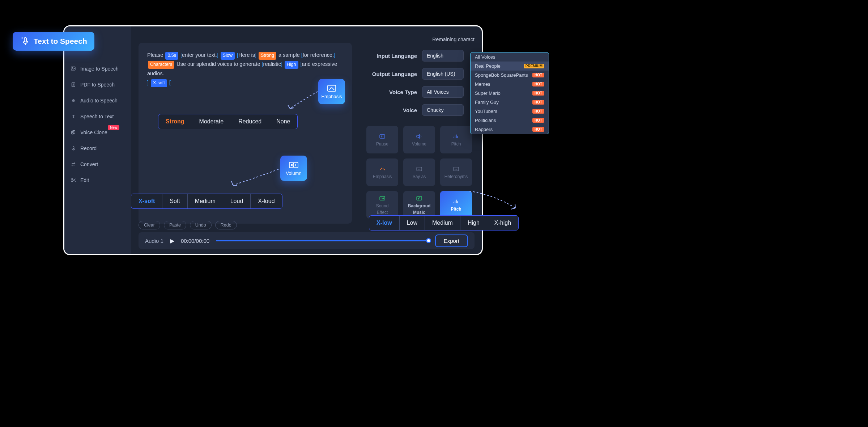  I want to click on remaining-characters: Remaining charact, so click(454, 39).